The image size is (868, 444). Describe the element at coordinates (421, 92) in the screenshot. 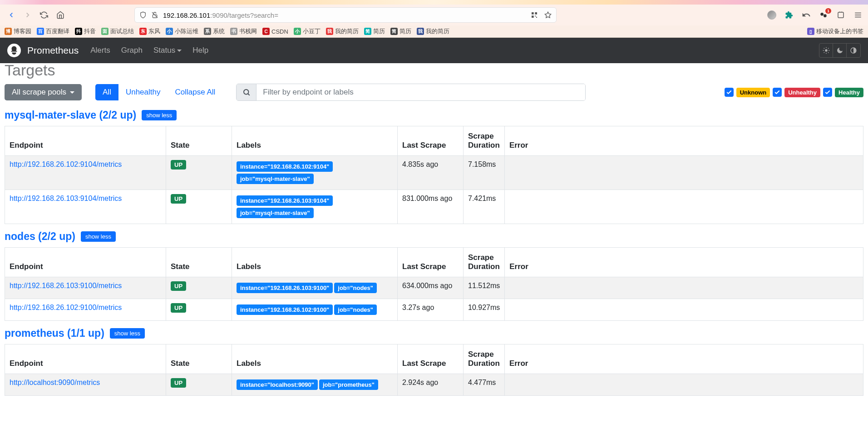

I see `search-input` at that location.